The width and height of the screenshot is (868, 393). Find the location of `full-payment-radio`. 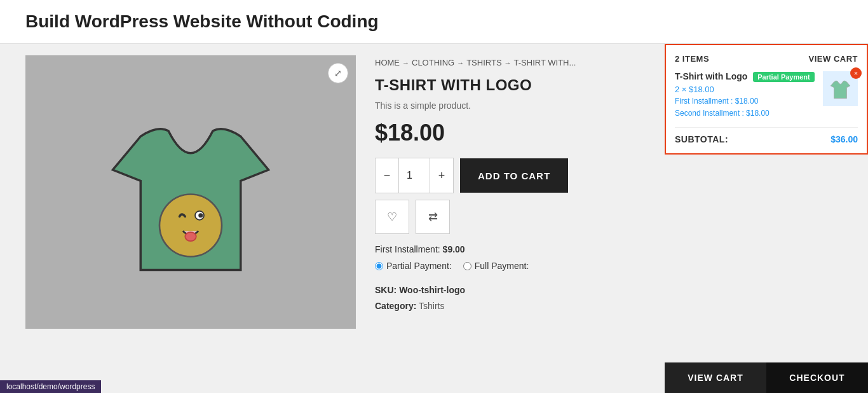

full-payment-radio is located at coordinates (468, 266).